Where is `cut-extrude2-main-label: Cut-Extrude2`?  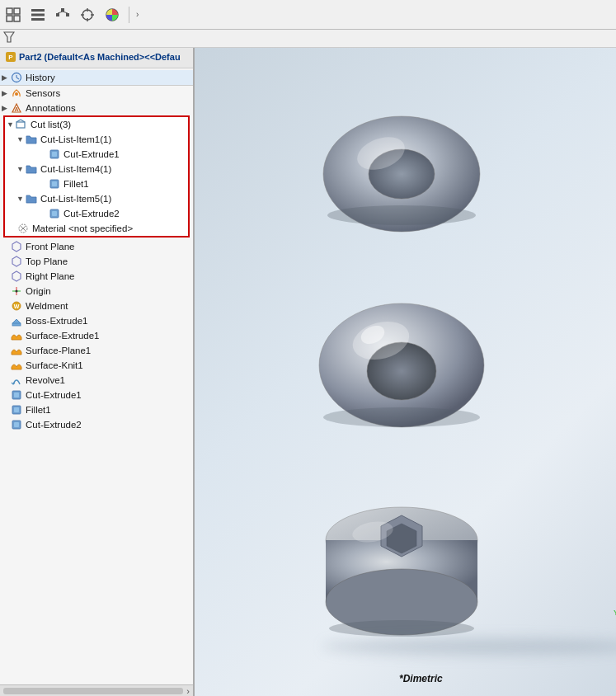 cut-extrude2-main-label: Cut-Extrude2 is located at coordinates (54, 425).